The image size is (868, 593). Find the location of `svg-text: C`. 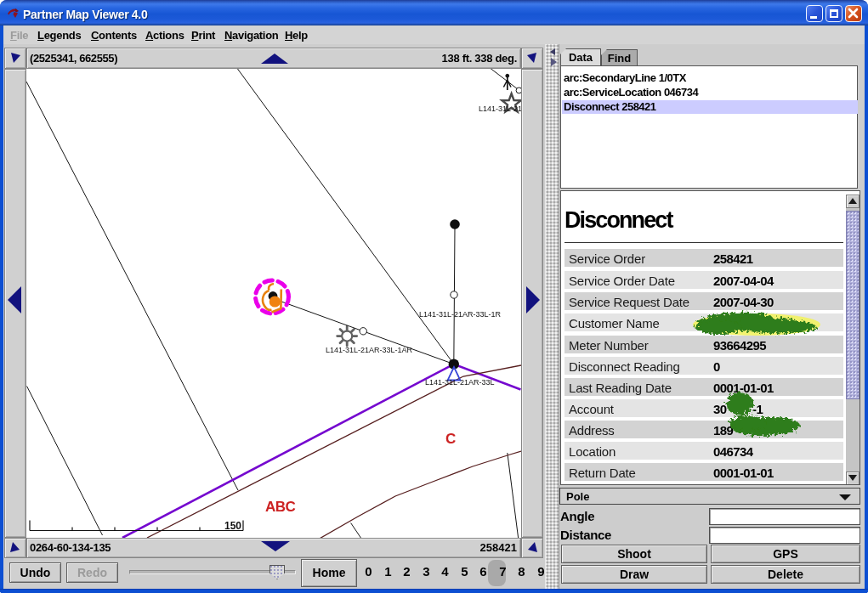

svg-text: C is located at coordinates (451, 438).